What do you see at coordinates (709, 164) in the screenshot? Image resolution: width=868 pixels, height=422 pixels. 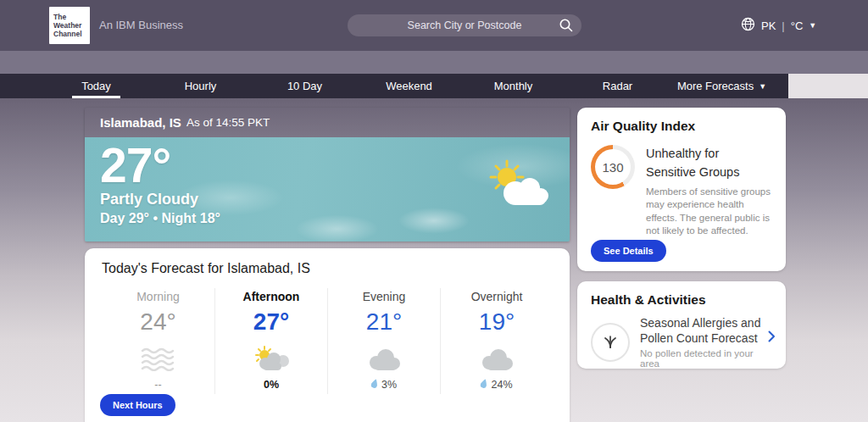 I see `aqi-level-label: Unhealthy for Sensitive Groups` at bounding box center [709, 164].